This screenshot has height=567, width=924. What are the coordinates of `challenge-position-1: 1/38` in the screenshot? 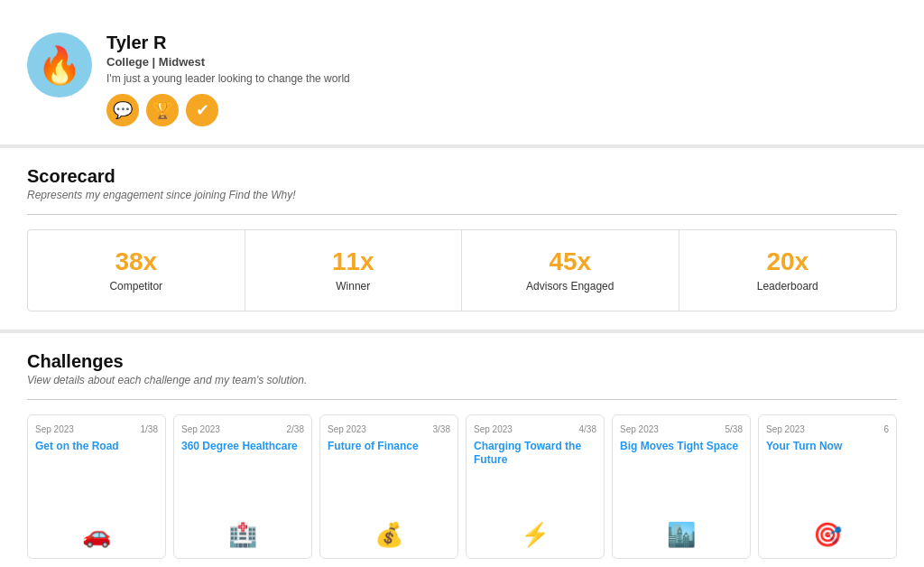 It's located at (150, 430).